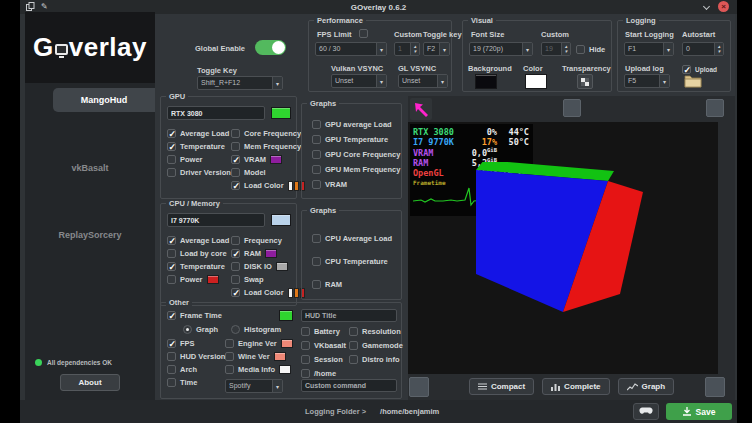  I want to click on font-size-dropdown: 19 (720p)▾, so click(501, 49).